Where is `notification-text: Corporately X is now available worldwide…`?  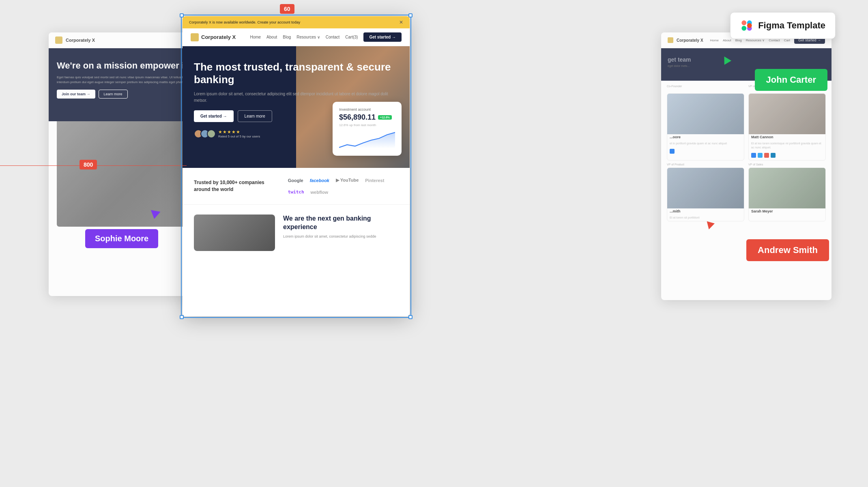 notification-text: Corporately X is now available worldwide… is located at coordinates (245, 22).